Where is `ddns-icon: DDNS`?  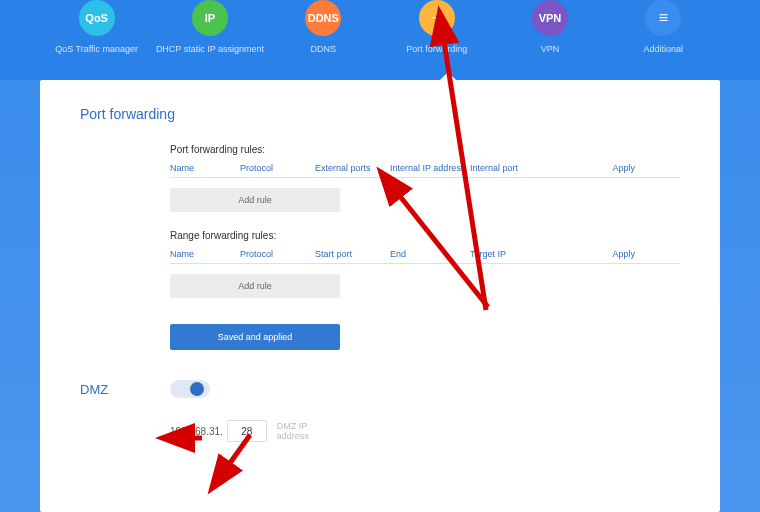
ddns-icon: DDNS is located at coordinates (323, 18).